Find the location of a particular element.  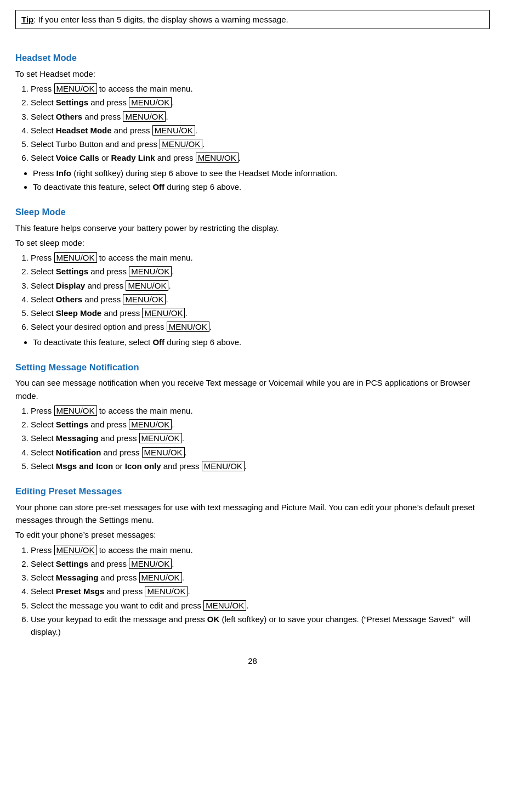

editing-preset-heading: Editing Preset Messages is located at coordinates (252, 492).